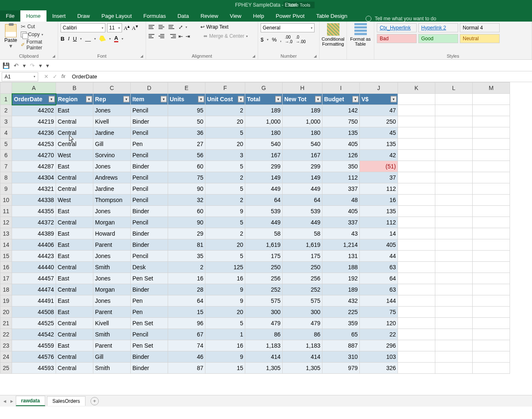 The height and width of the screenshot is (419, 532). What do you see at coordinates (112, 200) in the screenshot?
I see `cell: Thompson` at bounding box center [112, 200].